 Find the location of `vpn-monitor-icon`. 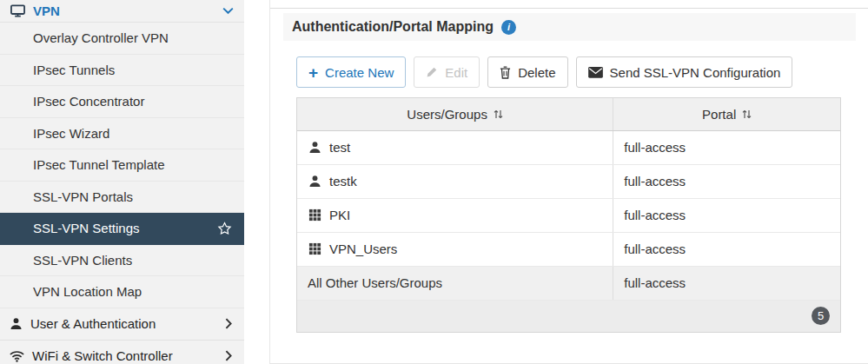

vpn-monitor-icon is located at coordinates (17, 10).